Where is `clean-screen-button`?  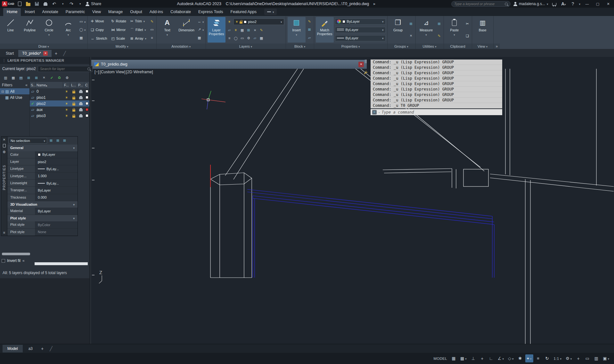
clean-screen-button is located at coordinates (606, 358).